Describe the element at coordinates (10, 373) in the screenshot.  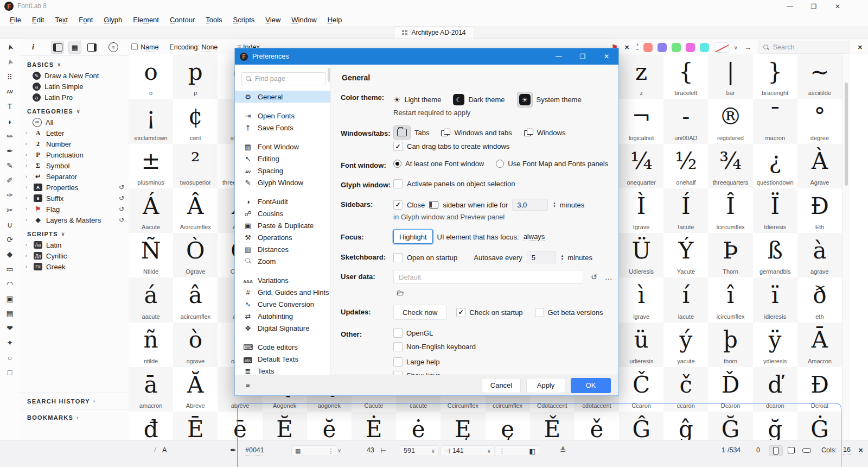
I see `rectangle-tool: □` at that location.